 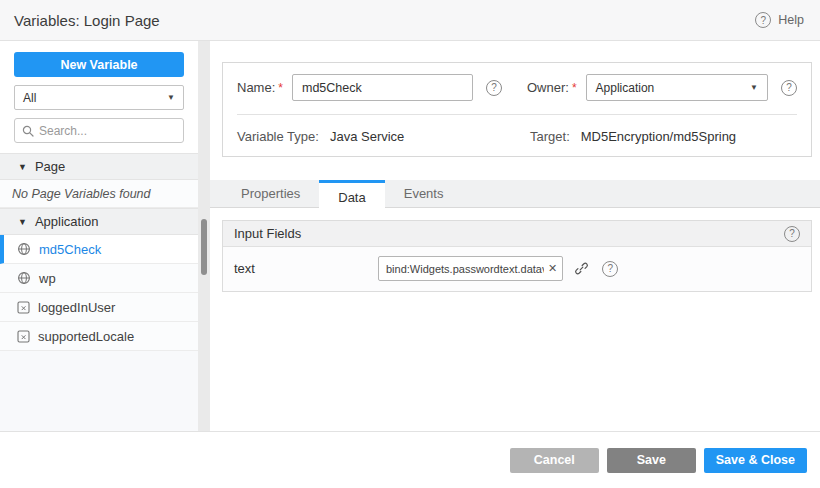 I want to click on variable-item-label: wp, so click(x=48, y=278).